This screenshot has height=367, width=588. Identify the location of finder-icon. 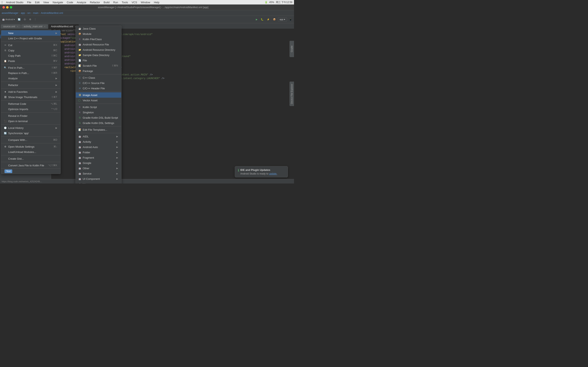
(5, 116).